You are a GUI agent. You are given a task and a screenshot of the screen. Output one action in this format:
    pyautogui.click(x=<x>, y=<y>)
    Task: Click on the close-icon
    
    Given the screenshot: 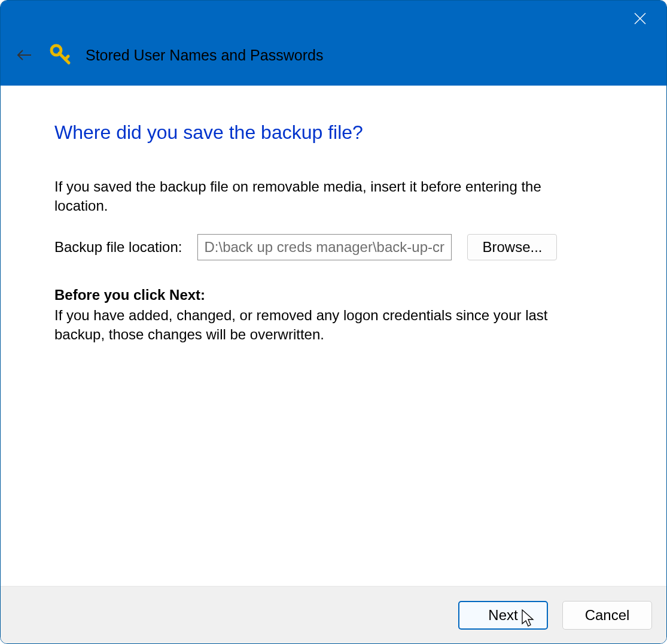 What is the action you would take?
    pyautogui.click(x=640, y=19)
    